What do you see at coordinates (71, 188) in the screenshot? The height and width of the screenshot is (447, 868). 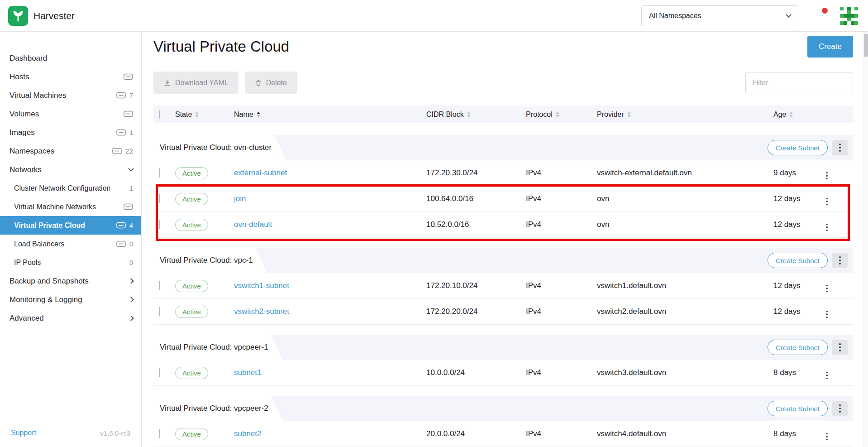 I see `sidebar-nav: DashboardHostsVirtual Machines7VolumesIm…` at bounding box center [71, 188].